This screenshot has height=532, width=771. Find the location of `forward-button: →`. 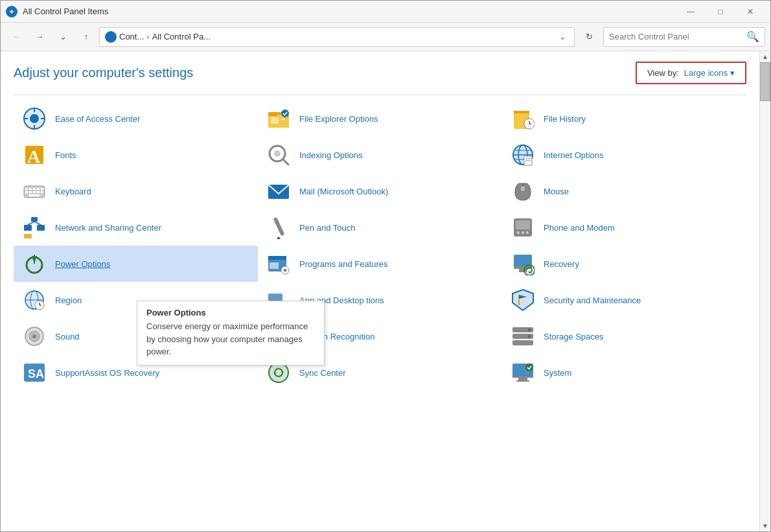

forward-button: → is located at coordinates (40, 37).